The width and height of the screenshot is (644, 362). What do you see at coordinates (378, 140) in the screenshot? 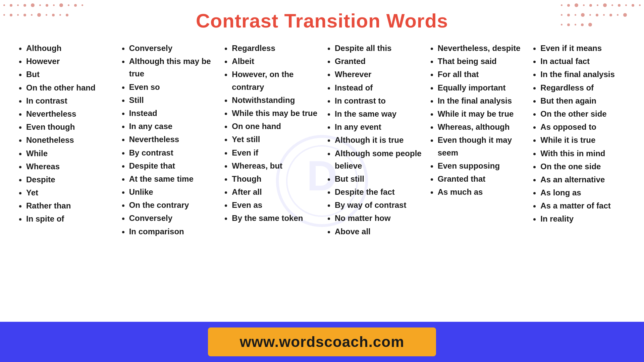
I see `list-item: Although it is true` at bounding box center [378, 140].